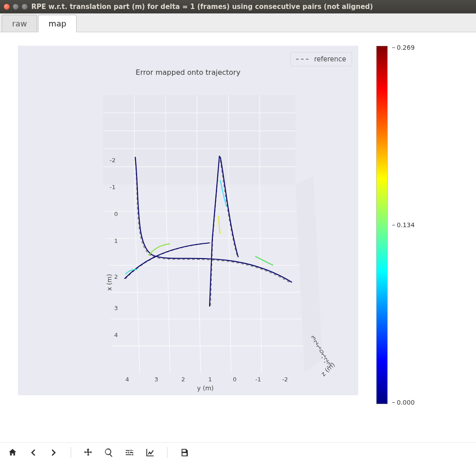  What do you see at coordinates (205, 388) in the screenshot?
I see `y-axis-label: y (m)` at bounding box center [205, 388].